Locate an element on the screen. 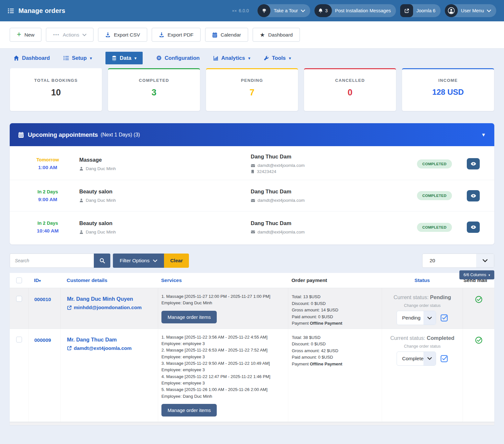 This screenshot has height=444, width=504. page-size-select: 20 is located at coordinates (458, 261).